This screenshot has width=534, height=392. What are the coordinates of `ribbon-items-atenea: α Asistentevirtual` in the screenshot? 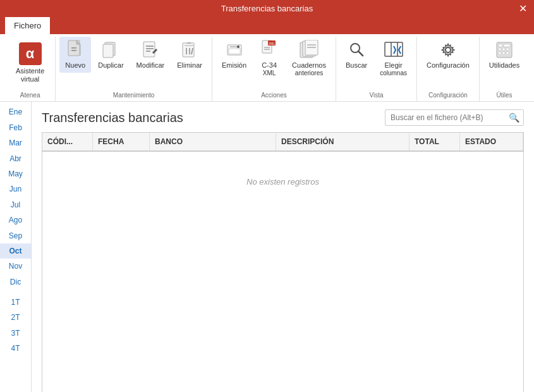 It's located at (30, 63).